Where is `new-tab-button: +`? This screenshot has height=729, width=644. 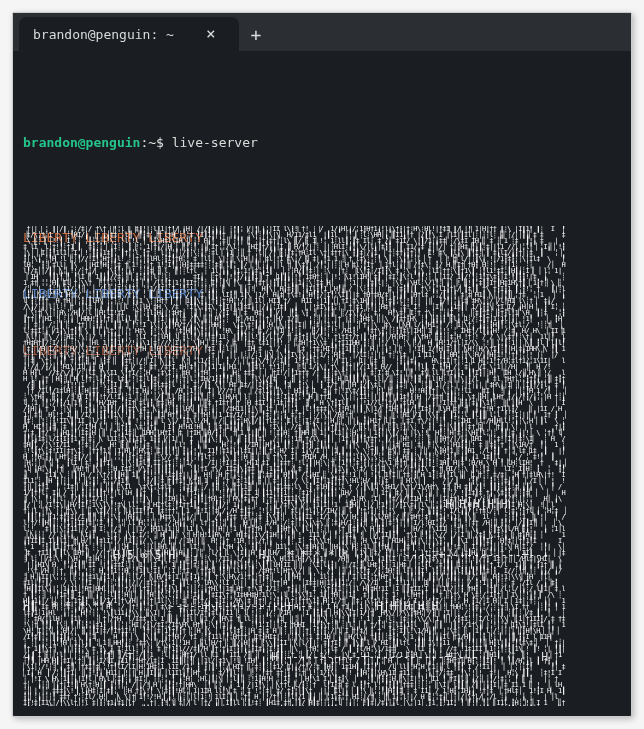
new-tab-button: + is located at coordinates (256, 34).